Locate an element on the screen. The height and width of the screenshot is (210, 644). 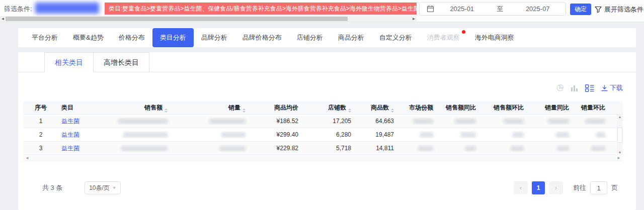
goto-page-input is located at coordinates (599, 188).